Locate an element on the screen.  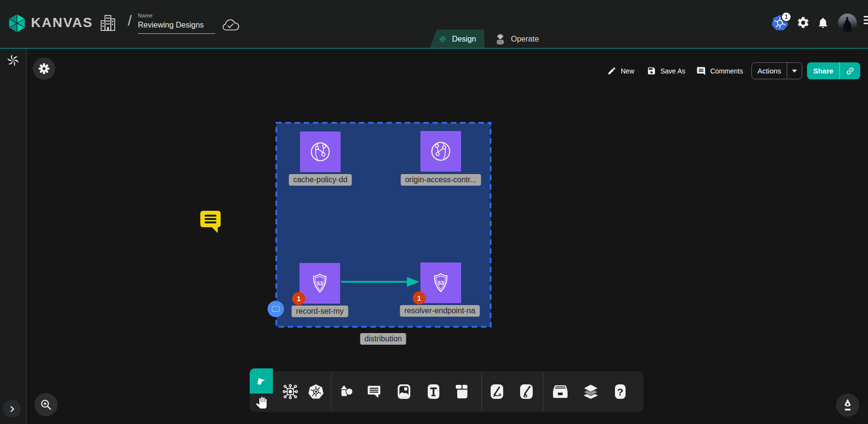
tab-operate-label: Operate is located at coordinates (525, 39).